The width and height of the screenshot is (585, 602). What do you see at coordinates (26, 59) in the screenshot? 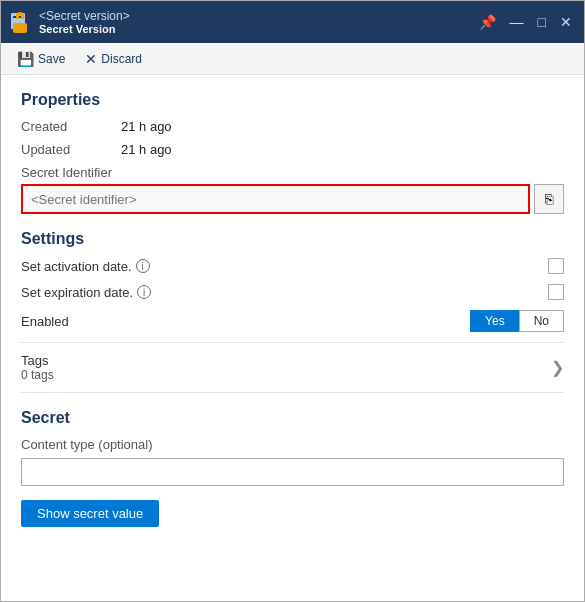
I see `save-icon: 💾` at bounding box center [26, 59].